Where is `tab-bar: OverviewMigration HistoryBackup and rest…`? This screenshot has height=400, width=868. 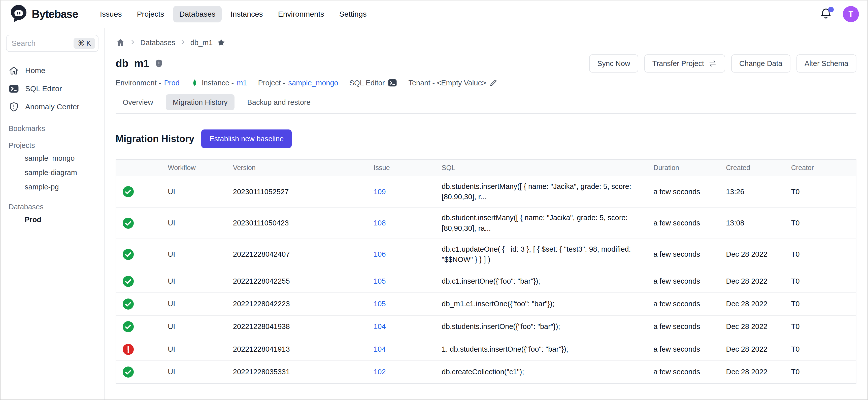 tab-bar: OverviewMigration HistoryBackup and rest… is located at coordinates (486, 104).